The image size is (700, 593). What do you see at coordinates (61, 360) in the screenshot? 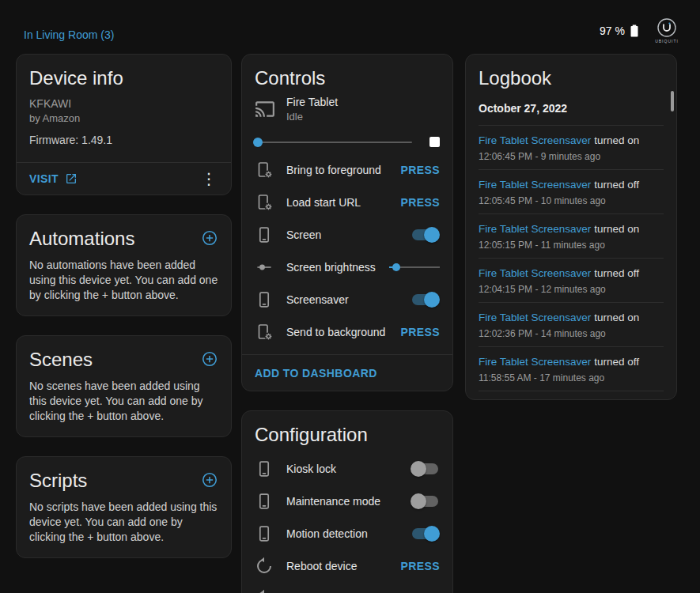
I see `scenes-title: Scenes` at bounding box center [61, 360].